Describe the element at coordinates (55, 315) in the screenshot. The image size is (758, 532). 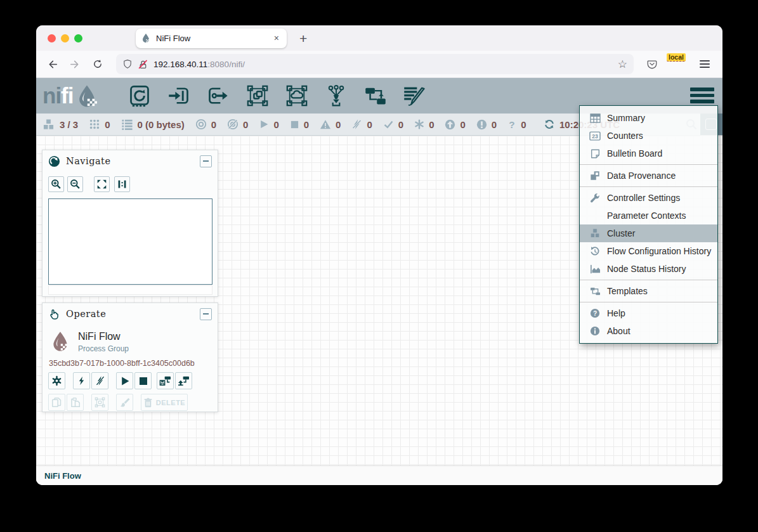
I see `hand-pointer-icon` at that location.